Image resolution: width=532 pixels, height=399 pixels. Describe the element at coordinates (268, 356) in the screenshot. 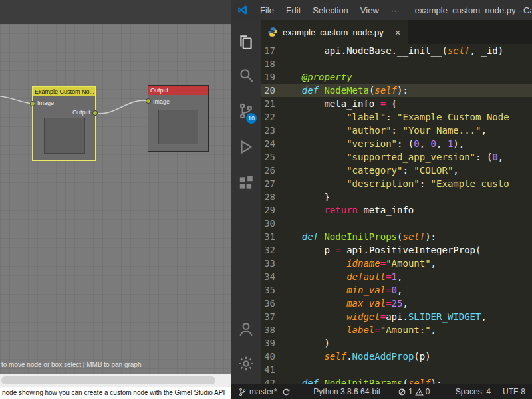

I see `line-number: 40` at that location.